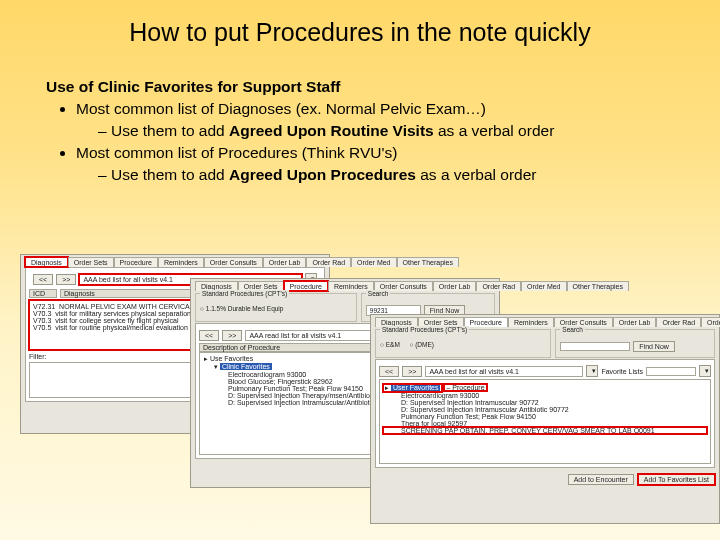 The width and height of the screenshot is (720, 540). Describe the element at coordinates (545, 422) in the screenshot. I see `favorites-list: ▸ User Favorites – Procedure Electrocard…` at that location.